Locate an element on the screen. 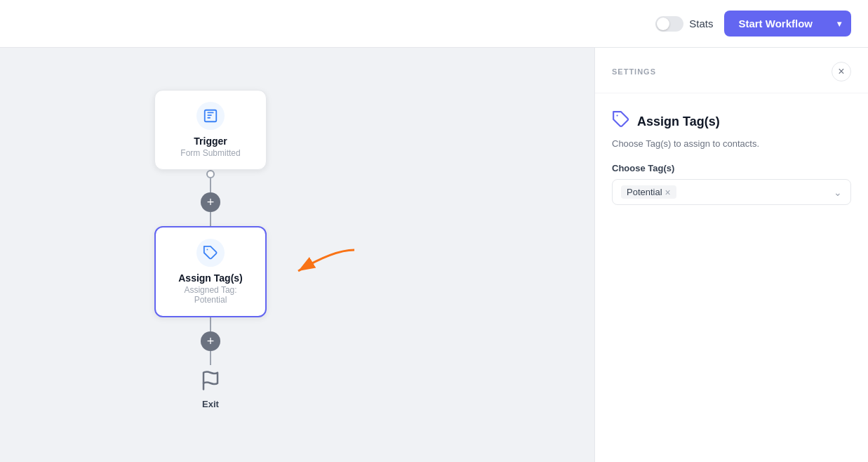  assign-tags-node: Assign Tag(s) Assigned Tag: Potential is located at coordinates (211, 272).